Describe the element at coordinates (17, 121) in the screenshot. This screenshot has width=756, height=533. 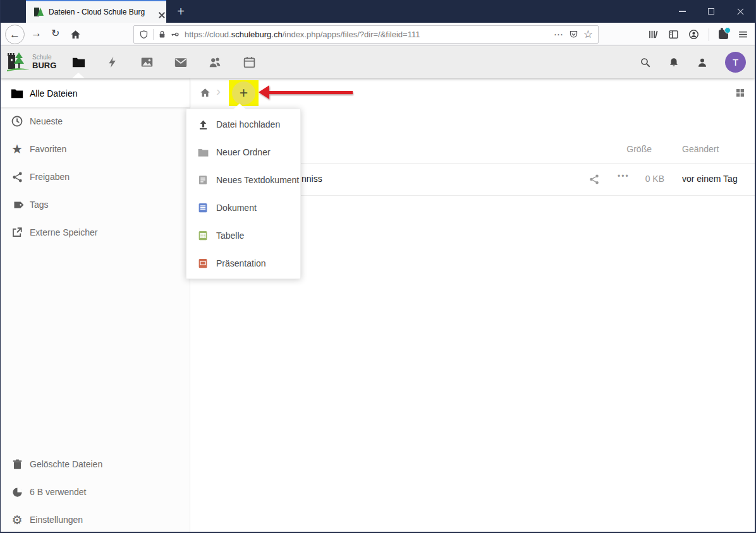
I see `clock-icon` at that location.